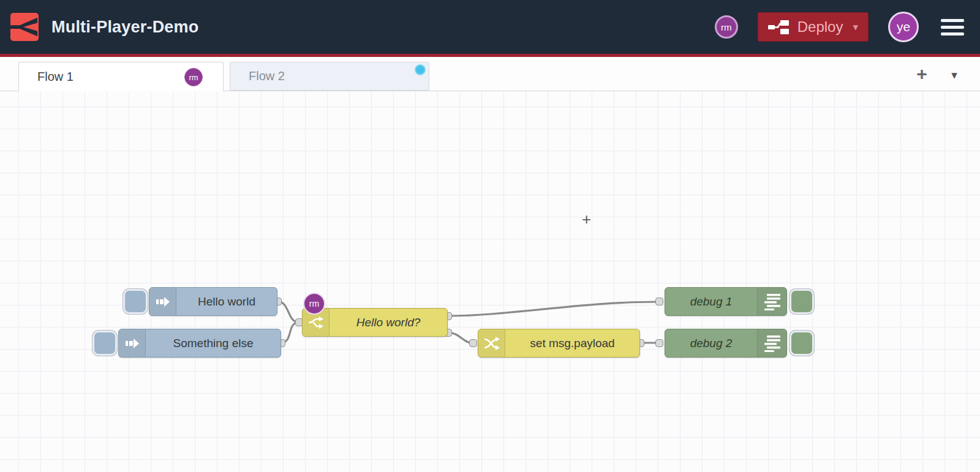 The image size is (980, 472). What do you see at coordinates (711, 301) in the screenshot?
I see `node-label: debug 1` at bounding box center [711, 301].